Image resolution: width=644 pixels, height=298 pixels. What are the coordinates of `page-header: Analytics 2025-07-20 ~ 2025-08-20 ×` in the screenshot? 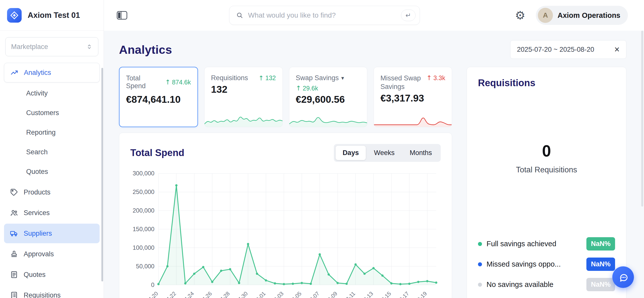 It's located at (373, 49).